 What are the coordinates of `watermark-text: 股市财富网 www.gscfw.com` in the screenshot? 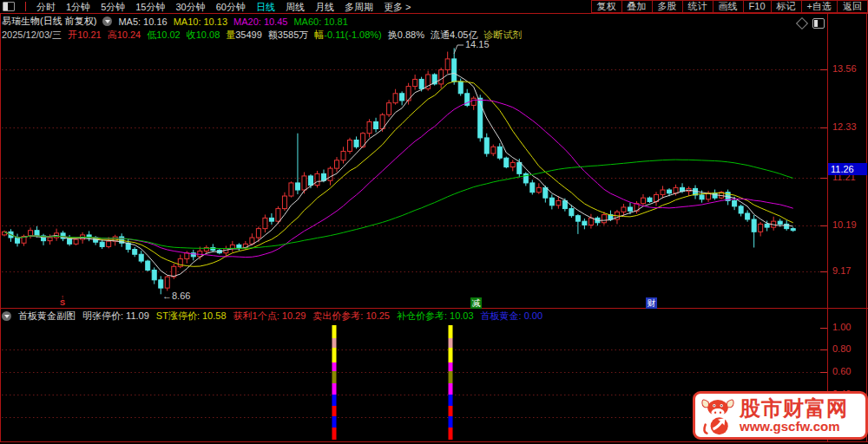 It's located at (793, 415).